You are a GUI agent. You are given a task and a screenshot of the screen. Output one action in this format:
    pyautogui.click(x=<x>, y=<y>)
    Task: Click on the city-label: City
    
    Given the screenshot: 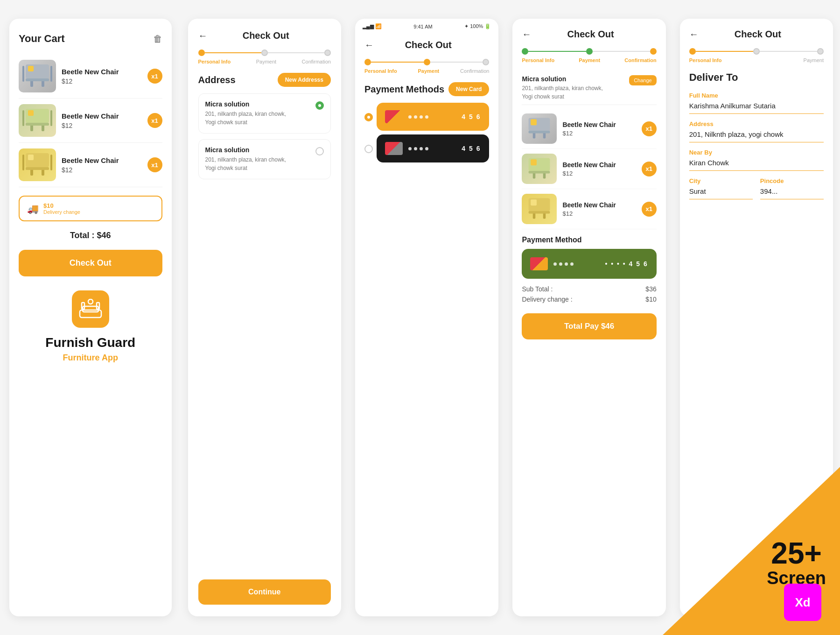 What is the action you would take?
    pyautogui.click(x=721, y=181)
    